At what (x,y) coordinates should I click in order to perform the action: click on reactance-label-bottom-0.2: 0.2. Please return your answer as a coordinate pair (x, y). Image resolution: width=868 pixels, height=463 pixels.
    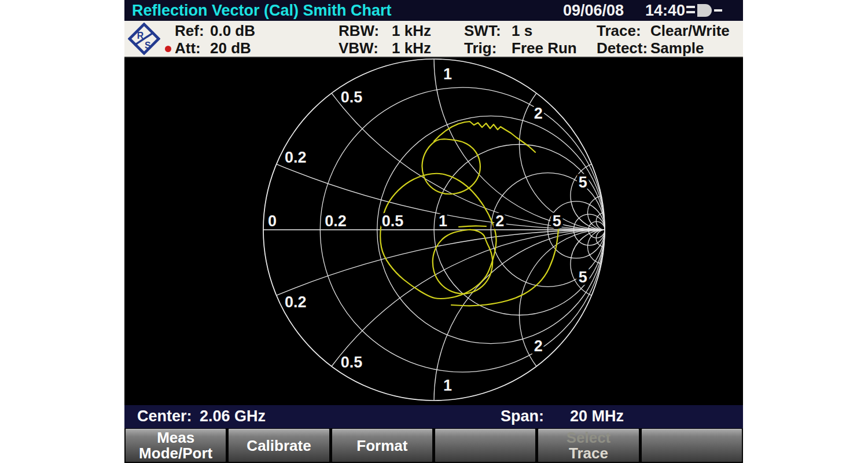
    Looking at the image, I should click on (296, 302).